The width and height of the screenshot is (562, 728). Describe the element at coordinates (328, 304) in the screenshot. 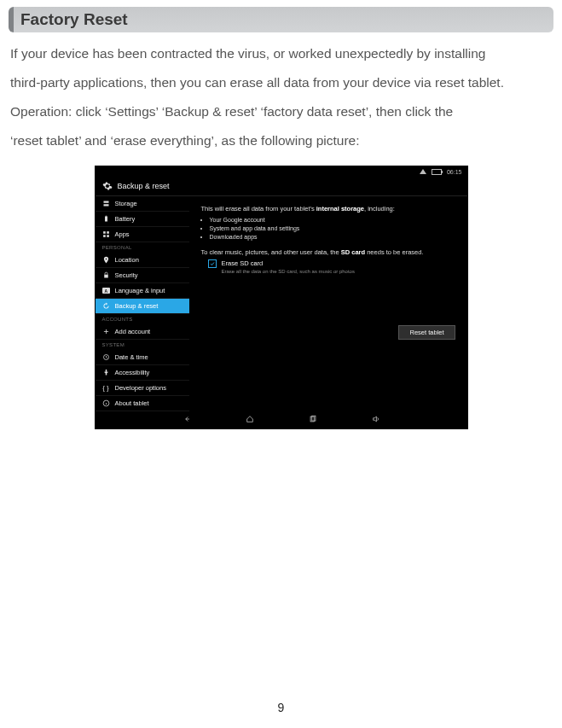

I see `content-pane: This will erase all data from your table…` at that location.